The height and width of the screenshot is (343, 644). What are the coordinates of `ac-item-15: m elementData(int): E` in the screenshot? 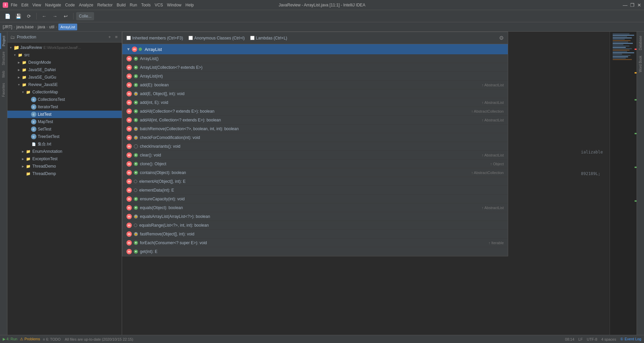 It's located at (315, 190).